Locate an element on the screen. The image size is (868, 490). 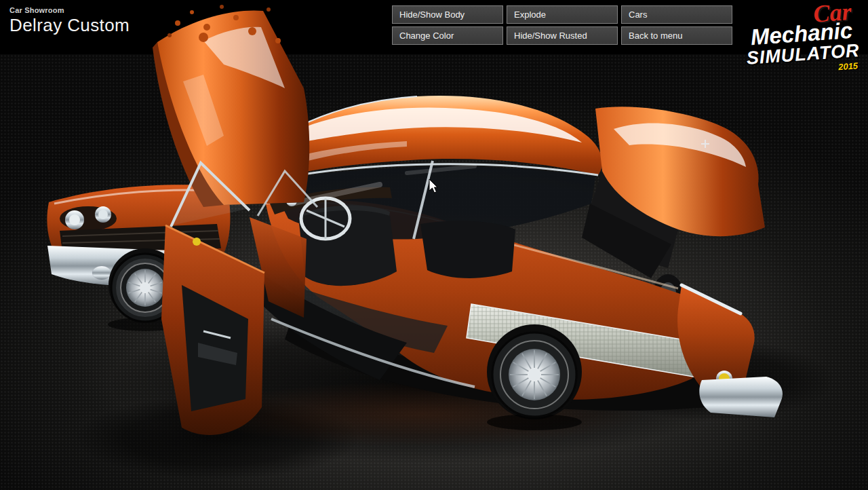
door-yellow-clip is located at coordinates (197, 242).